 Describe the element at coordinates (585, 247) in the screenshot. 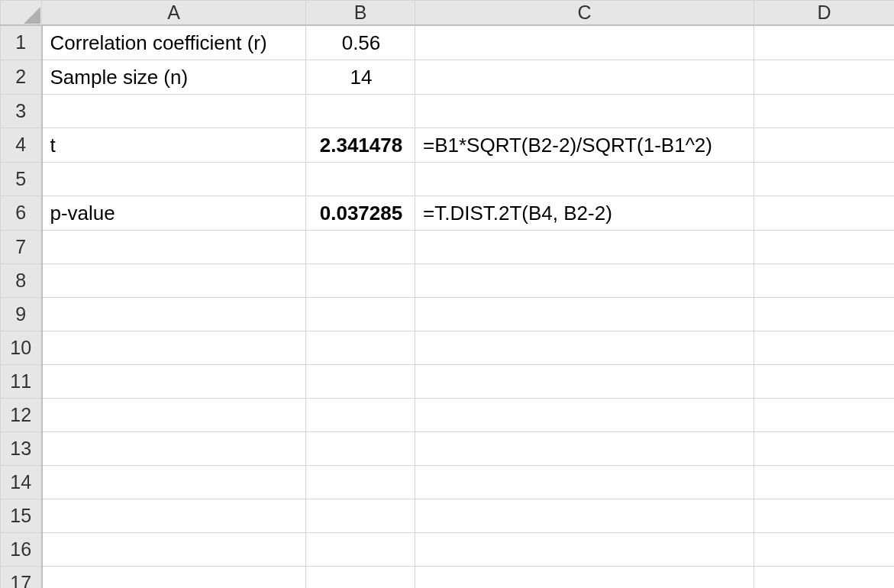

I see `cell-C7` at that location.